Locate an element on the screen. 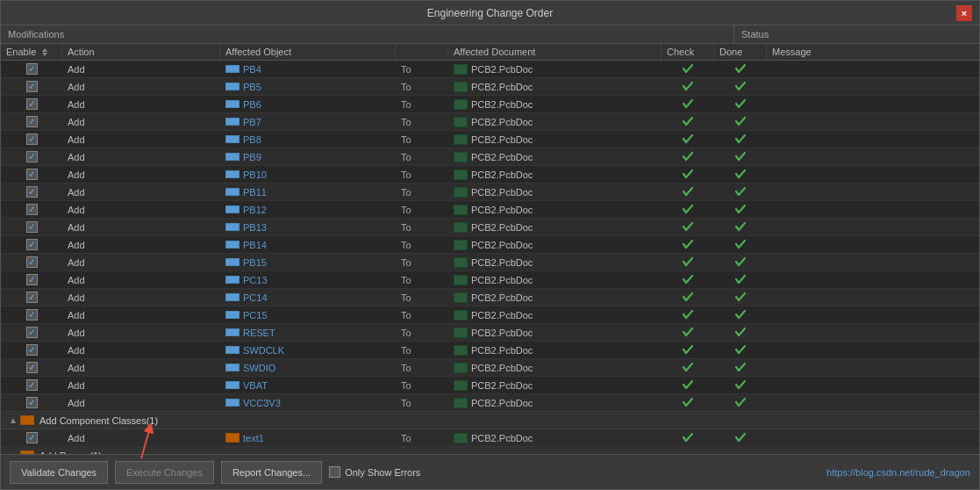 Image resolution: width=980 pixels, height=490 pixels. col-obj-header: Affected Object is located at coordinates (308, 52).